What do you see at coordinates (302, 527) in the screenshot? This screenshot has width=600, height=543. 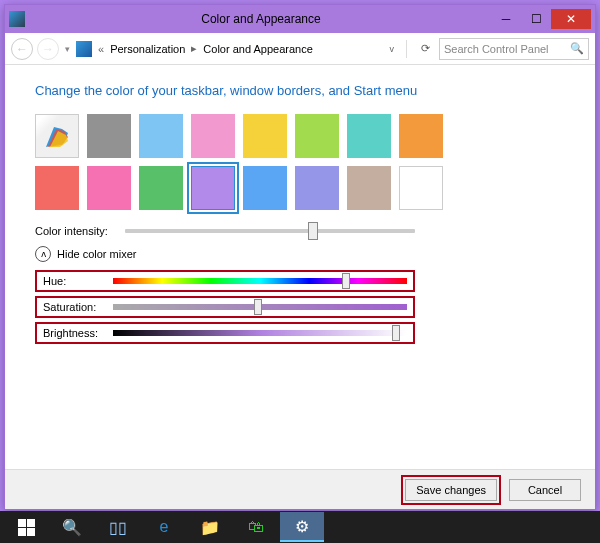 I see `taskbar-control-panel: ⚙` at bounding box center [302, 527].